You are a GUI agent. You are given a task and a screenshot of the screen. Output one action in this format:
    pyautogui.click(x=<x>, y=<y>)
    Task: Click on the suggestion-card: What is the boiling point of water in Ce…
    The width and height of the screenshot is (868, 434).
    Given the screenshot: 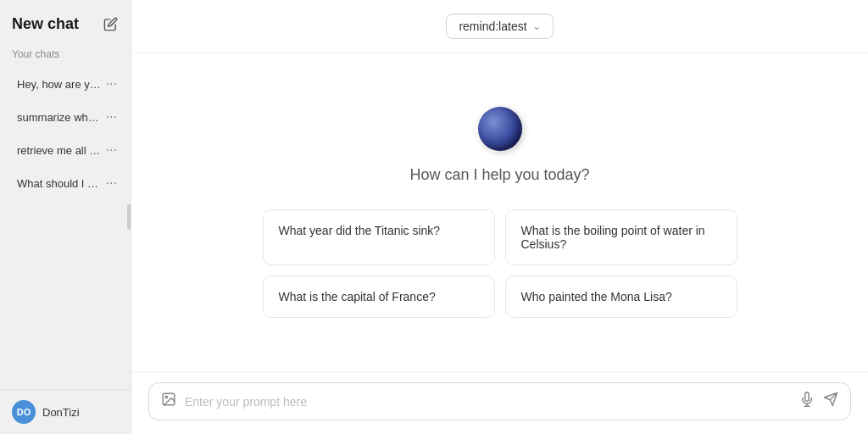 What is the action you would take?
    pyautogui.click(x=621, y=237)
    